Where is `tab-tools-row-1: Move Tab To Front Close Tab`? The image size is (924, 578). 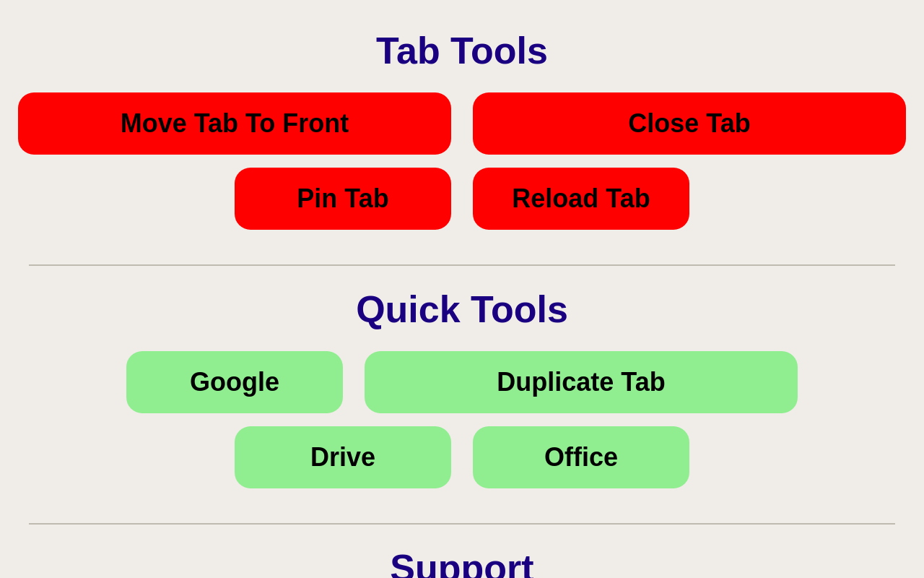 tab-tools-row-1: Move Tab To Front Close Tab is located at coordinates (462, 124).